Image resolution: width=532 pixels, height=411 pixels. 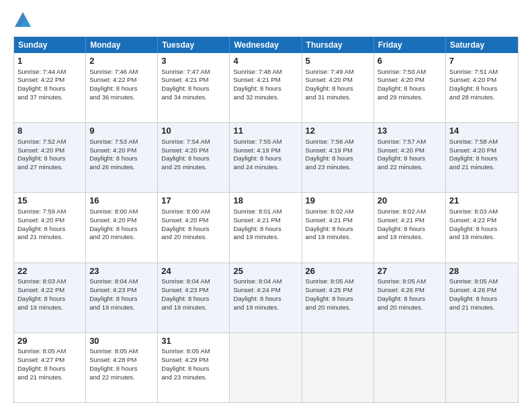 What do you see at coordinates (266, 157) in the screenshot?
I see `day-cell-11: 11Sunrise: 7:55 AMSunset: 4:19 PMDayligh…` at bounding box center [266, 157].